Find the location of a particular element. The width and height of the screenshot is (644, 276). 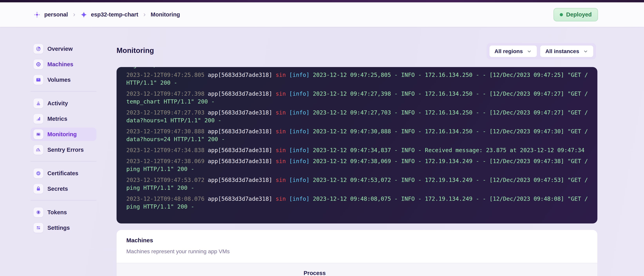

sidebar-item-sentry-errors: Sentry Errors is located at coordinates (64, 150).